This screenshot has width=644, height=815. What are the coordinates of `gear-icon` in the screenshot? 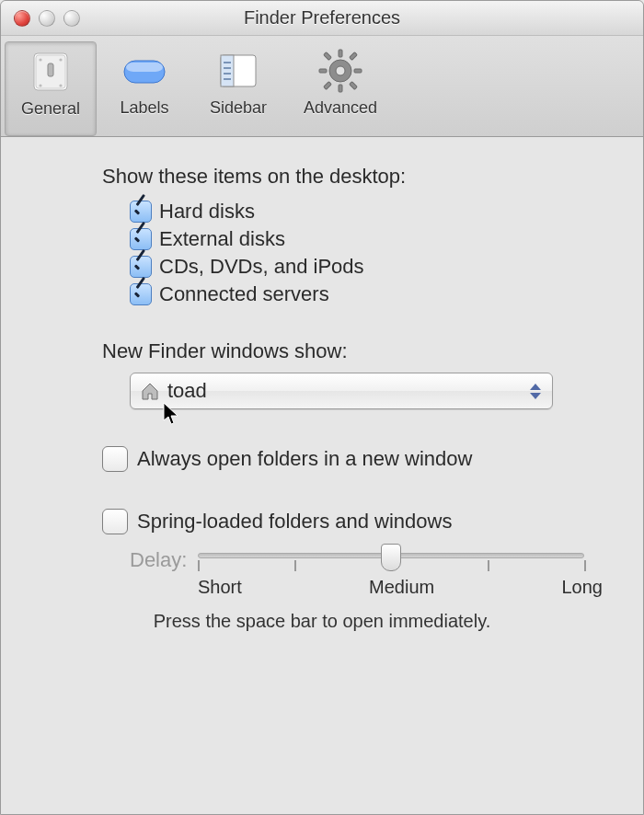 It's located at (340, 71).